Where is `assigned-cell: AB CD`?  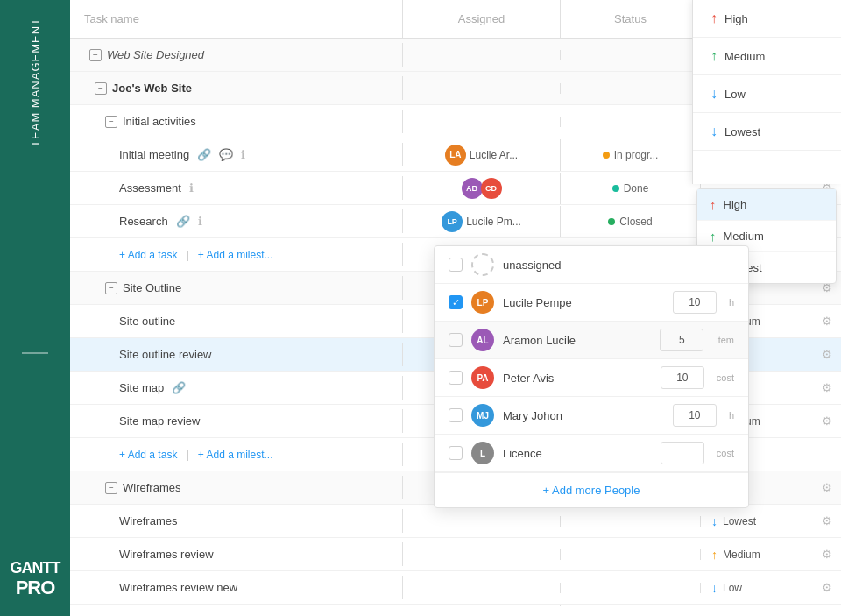 assigned-cell: AB CD is located at coordinates (482, 188).